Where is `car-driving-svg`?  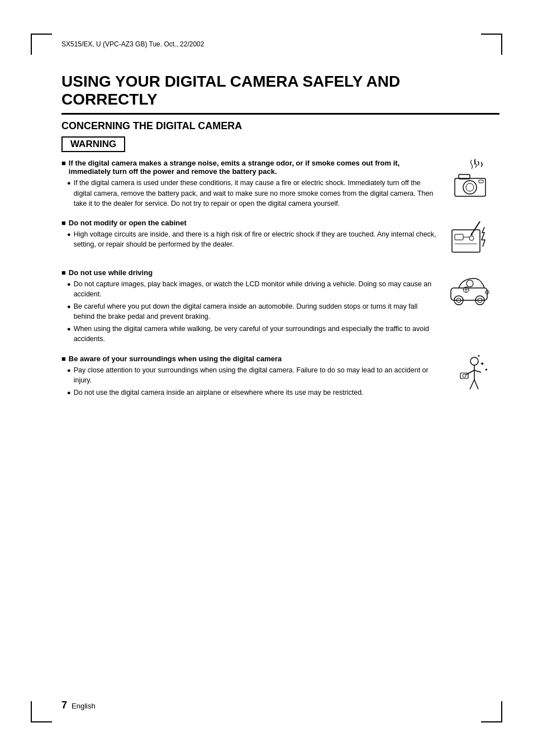
car-driving-svg is located at coordinates (472, 290).